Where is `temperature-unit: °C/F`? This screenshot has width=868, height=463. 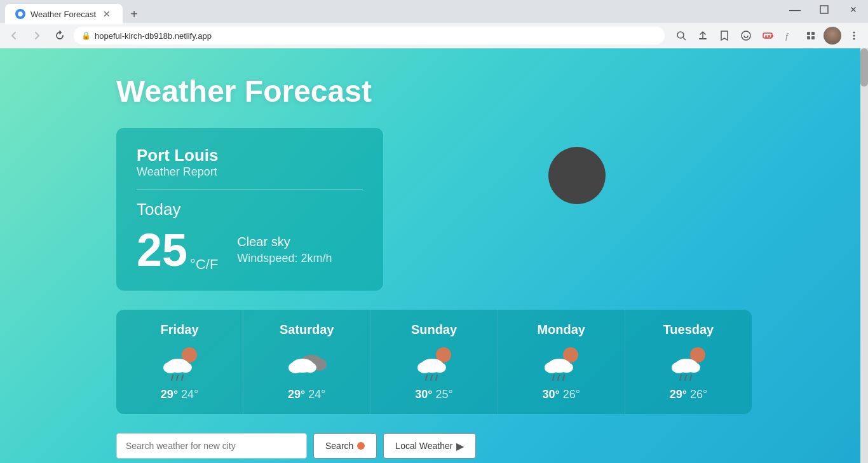
temperature-unit: °C/F is located at coordinates (204, 265).